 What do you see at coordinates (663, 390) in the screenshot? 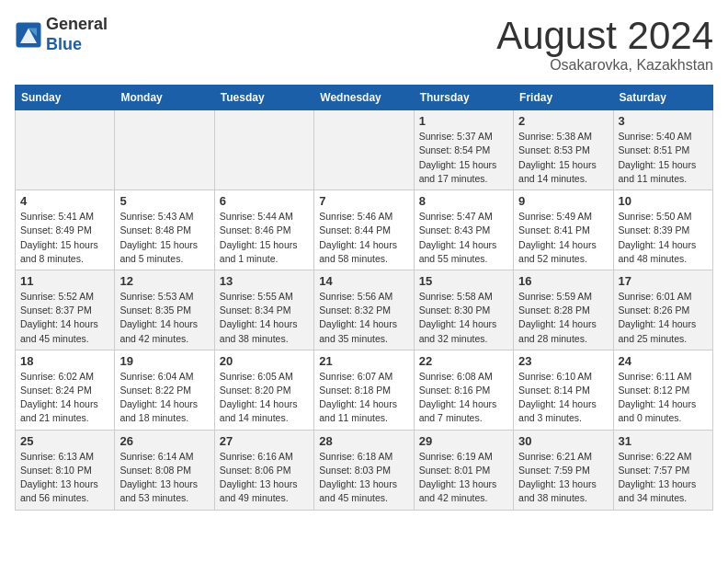
I see `calendar-cell: 24Sunrise: 6:11 AM Sunset: 8:12 PM Dayli…` at bounding box center [663, 390].